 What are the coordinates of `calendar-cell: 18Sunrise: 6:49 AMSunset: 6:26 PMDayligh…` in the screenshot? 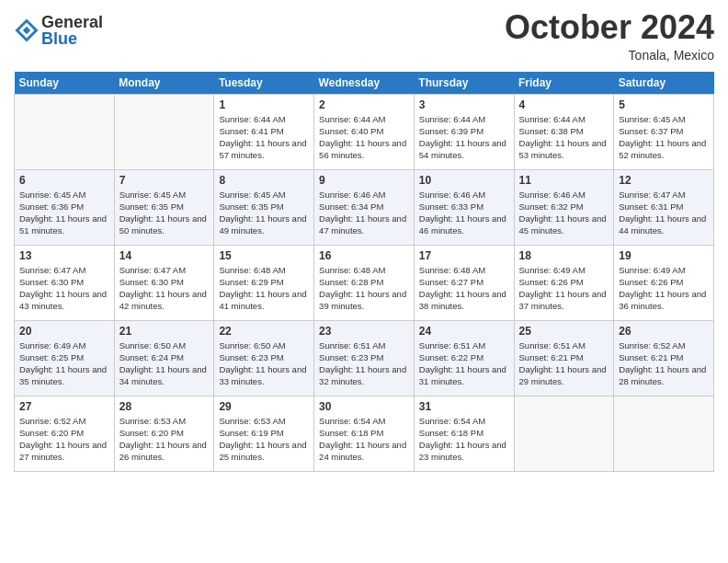 It's located at (564, 282).